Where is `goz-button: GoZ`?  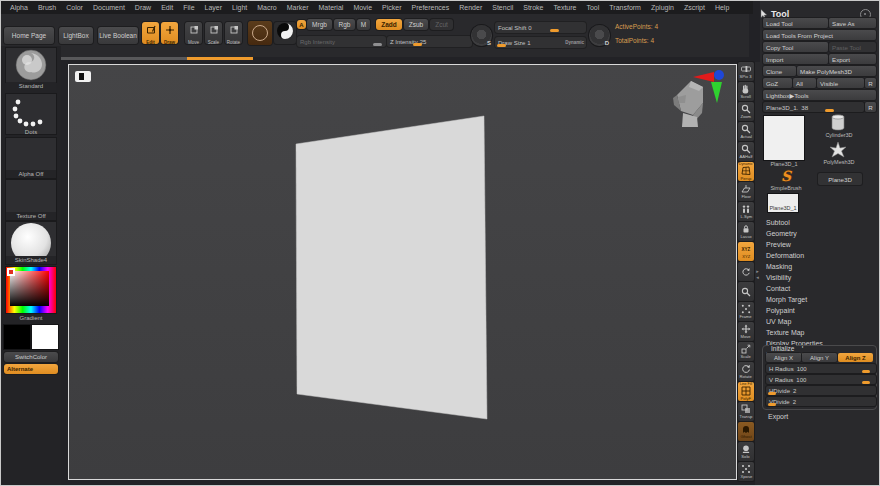
goz-button: GoZ is located at coordinates (778, 83).